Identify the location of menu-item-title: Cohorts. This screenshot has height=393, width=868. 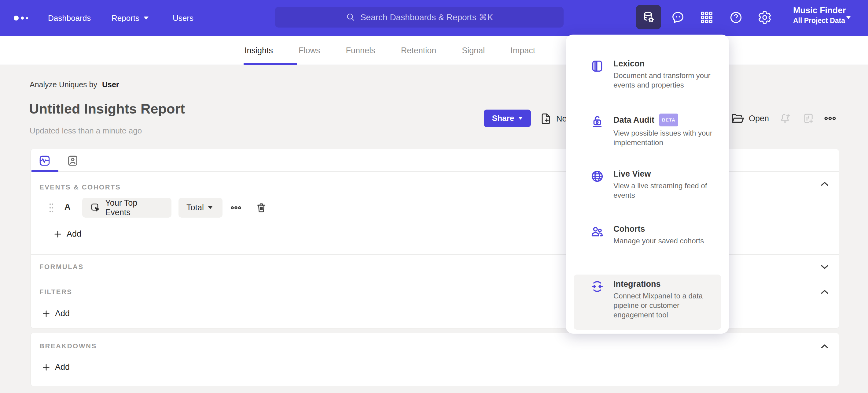
(629, 229).